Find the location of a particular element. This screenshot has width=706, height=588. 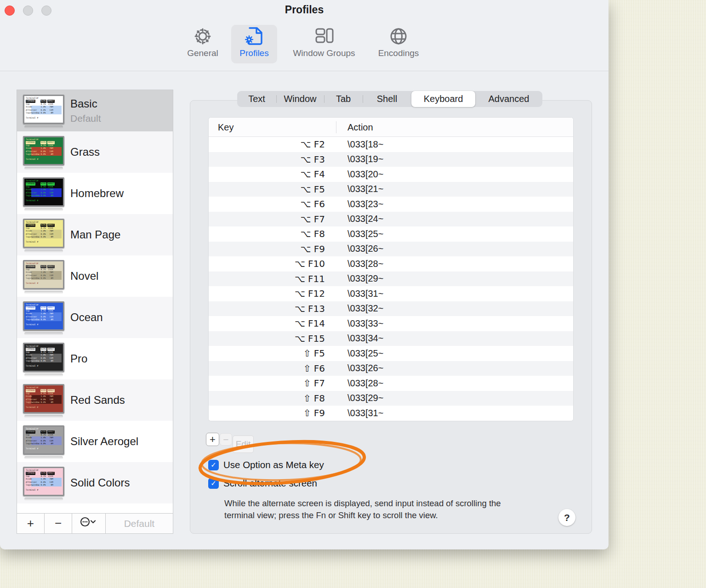

profile-name: Pro is located at coordinates (79, 359).